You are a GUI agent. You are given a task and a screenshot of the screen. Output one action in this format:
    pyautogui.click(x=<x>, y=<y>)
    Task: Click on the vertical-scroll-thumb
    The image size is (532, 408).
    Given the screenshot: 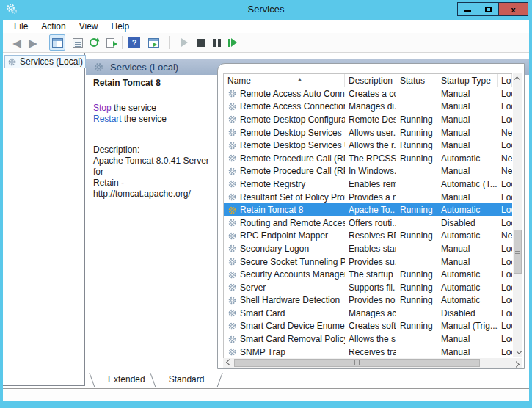 What is the action you would take?
    pyautogui.click(x=518, y=252)
    